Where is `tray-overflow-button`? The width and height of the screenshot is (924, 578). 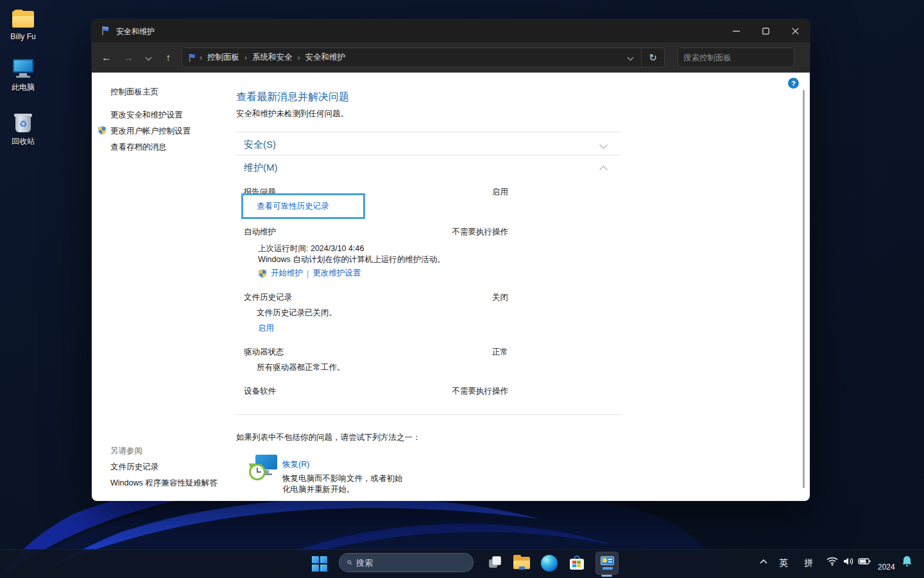
tray-overflow-button is located at coordinates (764, 561).